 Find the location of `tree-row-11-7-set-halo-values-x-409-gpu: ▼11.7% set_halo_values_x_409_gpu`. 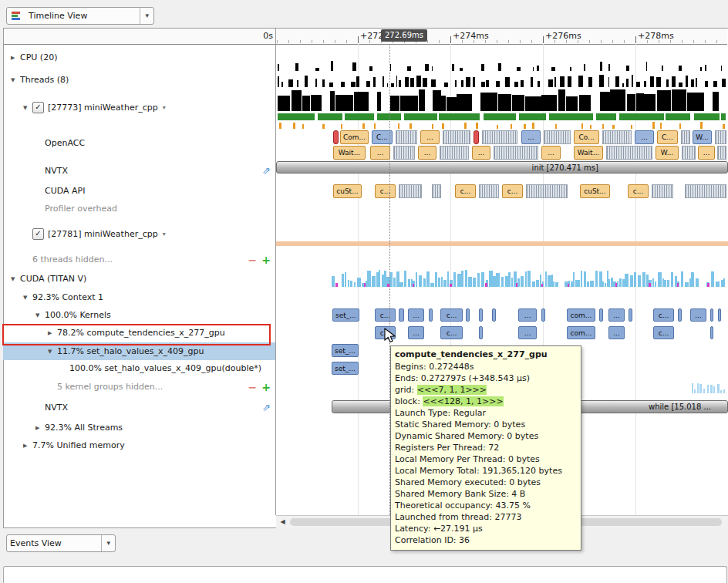

tree-row-11-7-set-halo-values-x-409-gpu: ▼11.7% set_halo_values_x_409_gpu is located at coordinates (139, 352).